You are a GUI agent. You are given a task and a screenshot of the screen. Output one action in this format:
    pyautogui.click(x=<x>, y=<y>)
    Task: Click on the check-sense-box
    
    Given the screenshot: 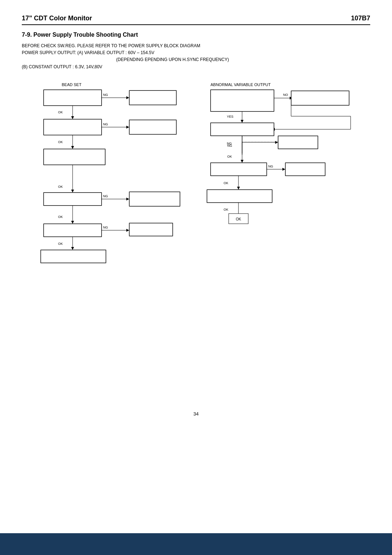 What is the action you would take?
    pyautogui.click(x=73, y=256)
    